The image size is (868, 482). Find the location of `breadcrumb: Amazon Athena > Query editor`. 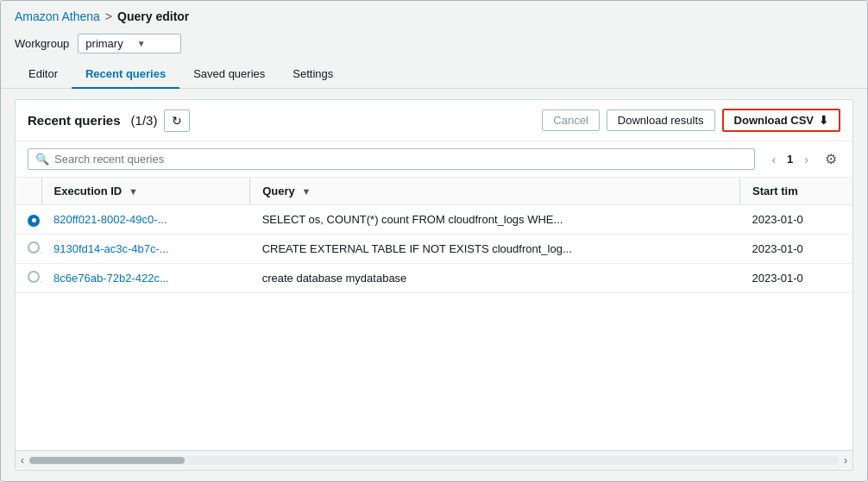

breadcrumb: Amazon Athena > Query editor is located at coordinates (434, 15).